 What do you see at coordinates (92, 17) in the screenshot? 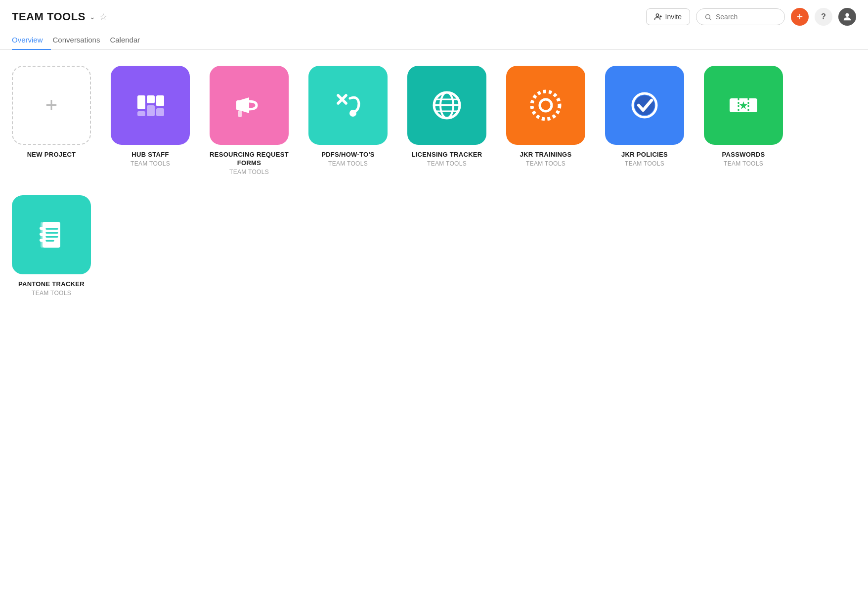
I see `dropdown-chevron-icon: ⌄` at bounding box center [92, 17].